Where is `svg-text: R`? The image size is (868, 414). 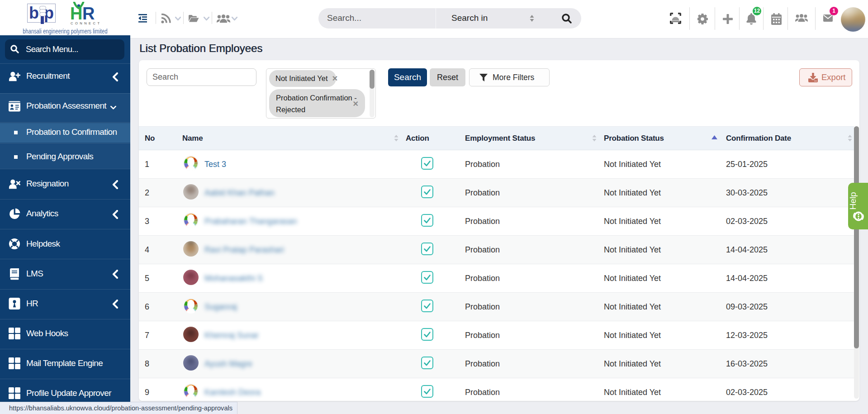 svg-text: R is located at coordinates (89, 14).